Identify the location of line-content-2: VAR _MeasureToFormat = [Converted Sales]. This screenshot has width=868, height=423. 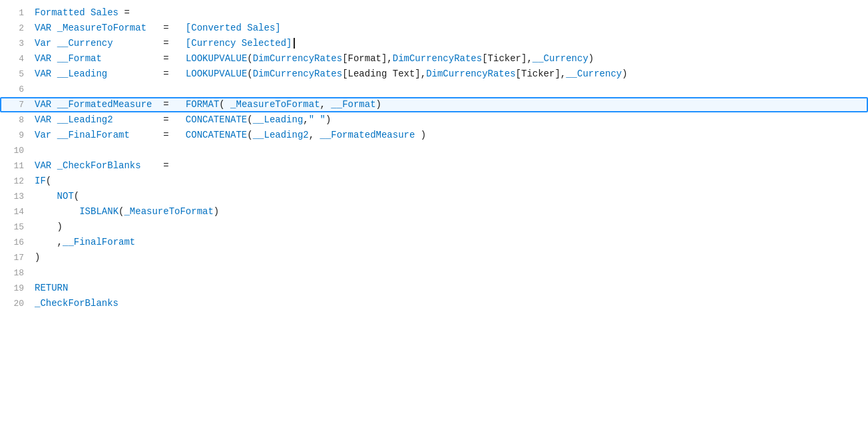
(449, 28).